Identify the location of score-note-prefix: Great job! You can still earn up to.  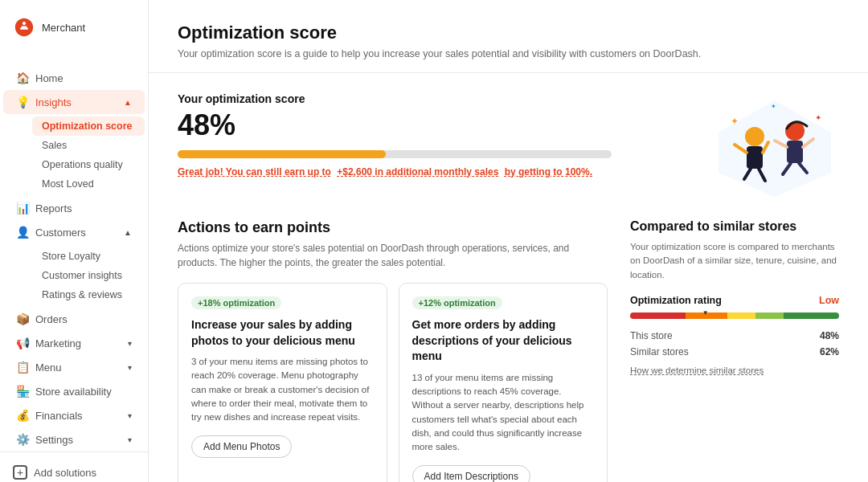
(254, 172).